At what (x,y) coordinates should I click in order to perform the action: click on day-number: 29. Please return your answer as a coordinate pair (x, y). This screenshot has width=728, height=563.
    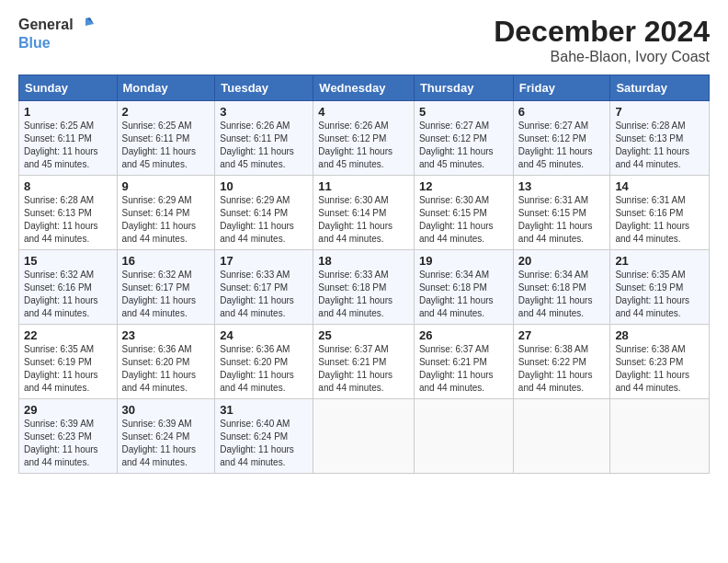
    Looking at the image, I should click on (68, 410).